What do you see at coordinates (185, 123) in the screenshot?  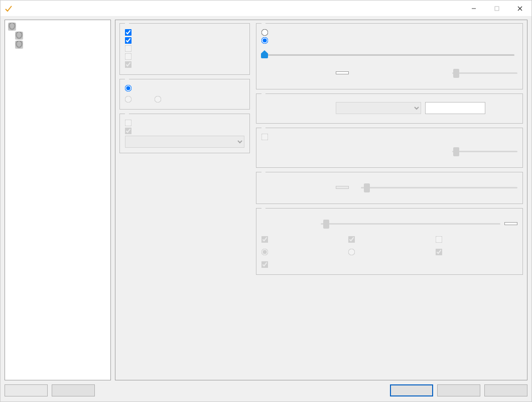 I see `fpu-more-compatible` at bounding box center [185, 123].